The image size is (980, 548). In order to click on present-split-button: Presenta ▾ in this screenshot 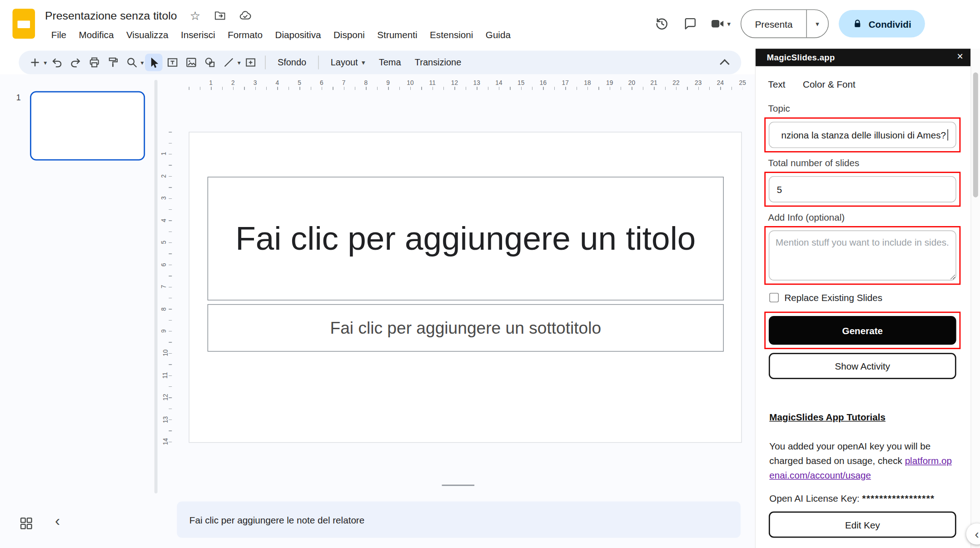, I will do `click(784, 24)`.